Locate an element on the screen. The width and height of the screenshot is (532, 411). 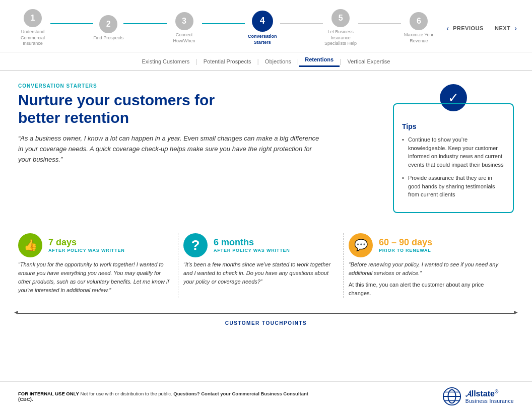
step-label-3: Connect How/When is located at coordinates (184, 38).